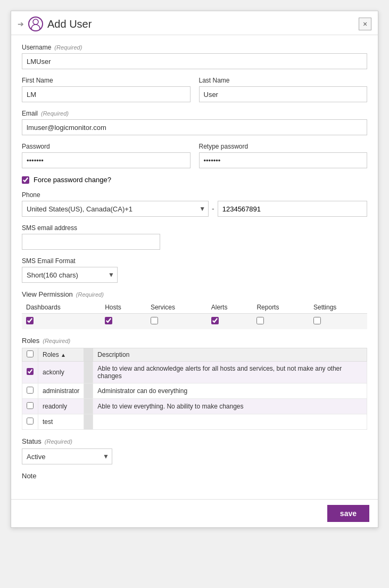 This screenshot has height=588, width=389. I want to click on perm-col-reports: Reports, so click(281, 308).